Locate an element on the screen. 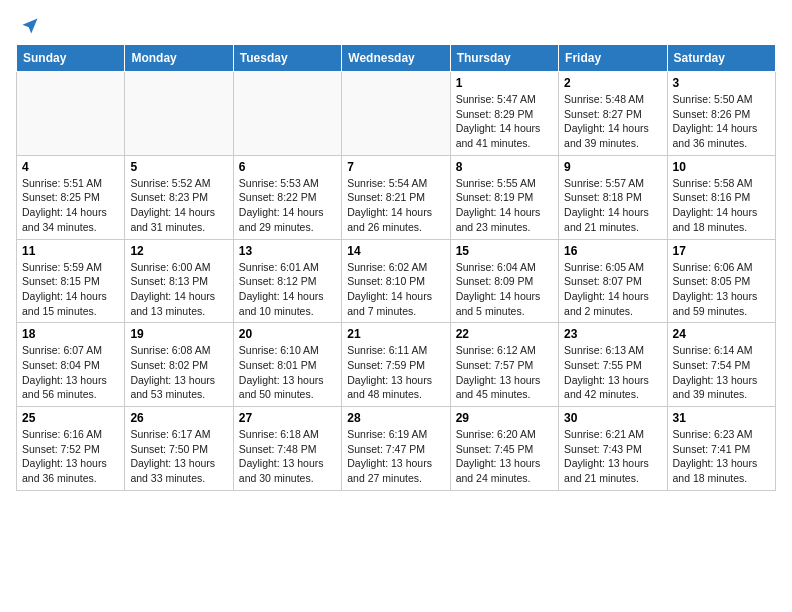 This screenshot has height=612, width=792. day-number: 2 is located at coordinates (612, 83).